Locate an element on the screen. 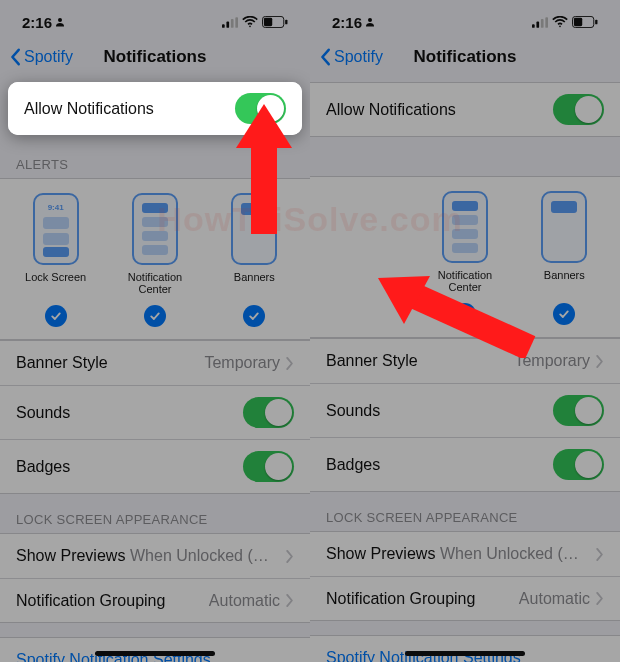 This screenshot has width=620, height=662. alerts-row: Lock Screen Notification Center Banners is located at coordinates (465, 238).